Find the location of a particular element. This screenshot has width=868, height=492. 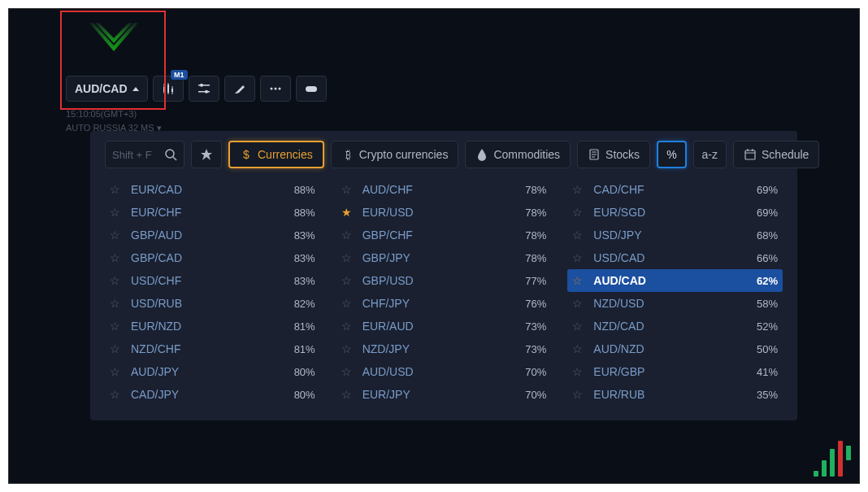

symbol-row: ☆NZD/USD58% is located at coordinates (675, 303).